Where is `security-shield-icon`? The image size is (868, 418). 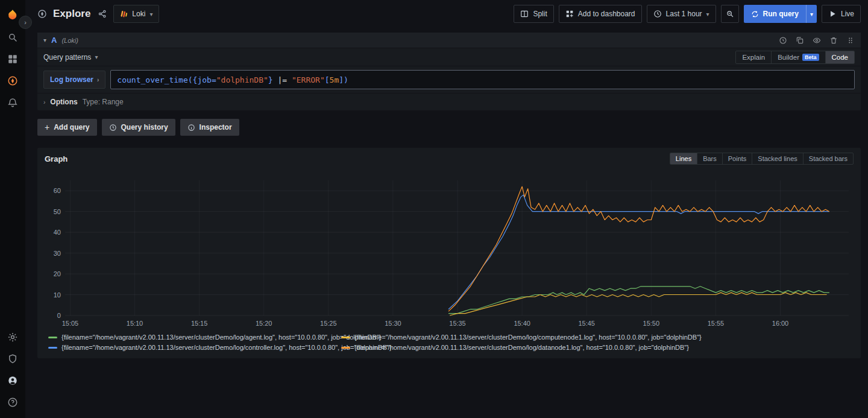 security-shield-icon is located at coordinates (13, 359).